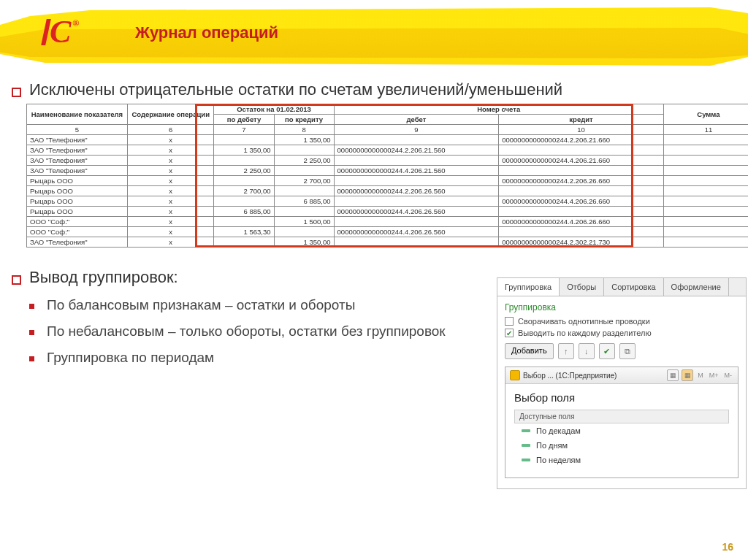  What do you see at coordinates (552, 445) in the screenshot?
I see `field-label: По дням` at bounding box center [552, 445].